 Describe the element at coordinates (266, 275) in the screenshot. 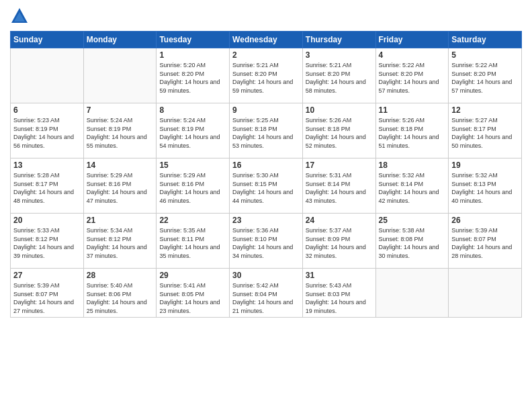

I see `day-number: 30` at that location.